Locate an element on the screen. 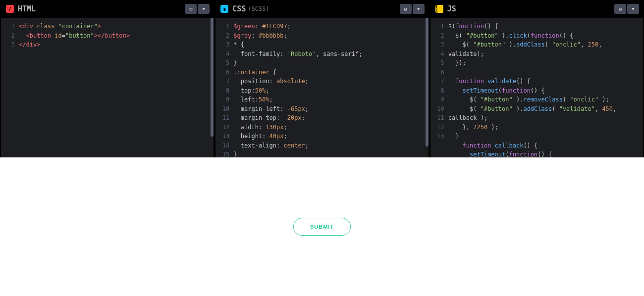 The width and height of the screenshot is (644, 296). js-label: JS is located at coordinates (452, 9).